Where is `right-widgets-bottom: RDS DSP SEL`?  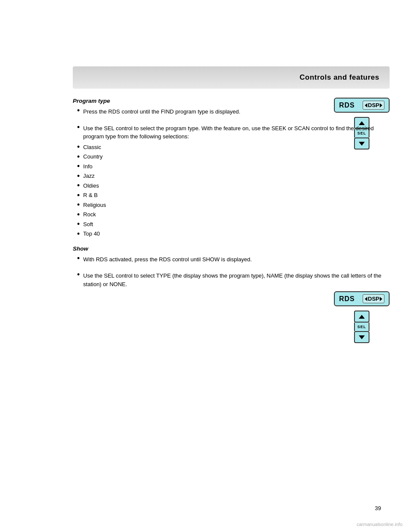
right-widgets-bottom: RDS DSP SEL is located at coordinates (362, 317).